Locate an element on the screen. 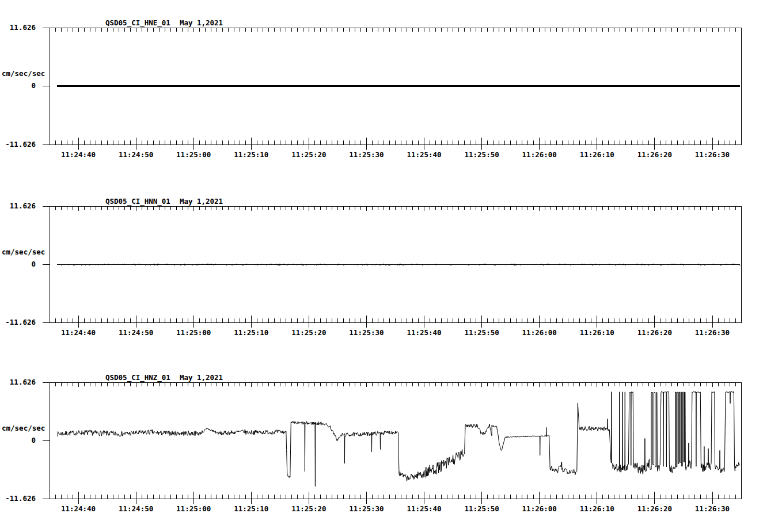  trace-noisy-flat is located at coordinates (398, 264).